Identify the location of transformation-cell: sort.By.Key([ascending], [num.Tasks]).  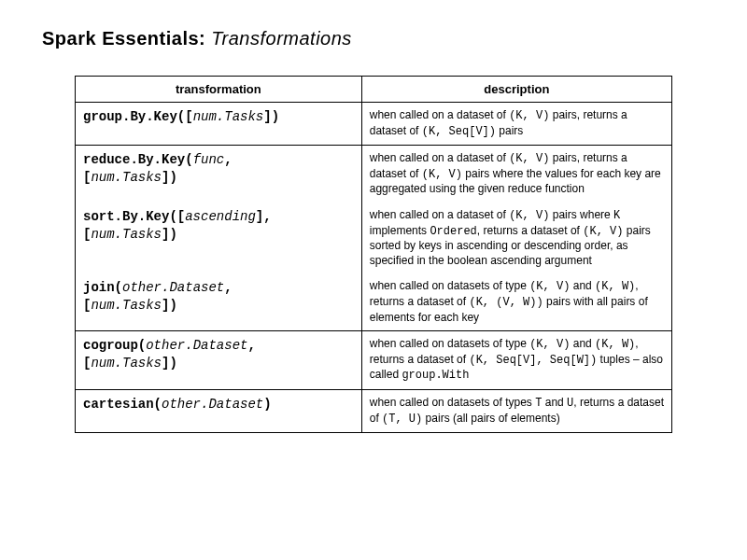
(218, 238).